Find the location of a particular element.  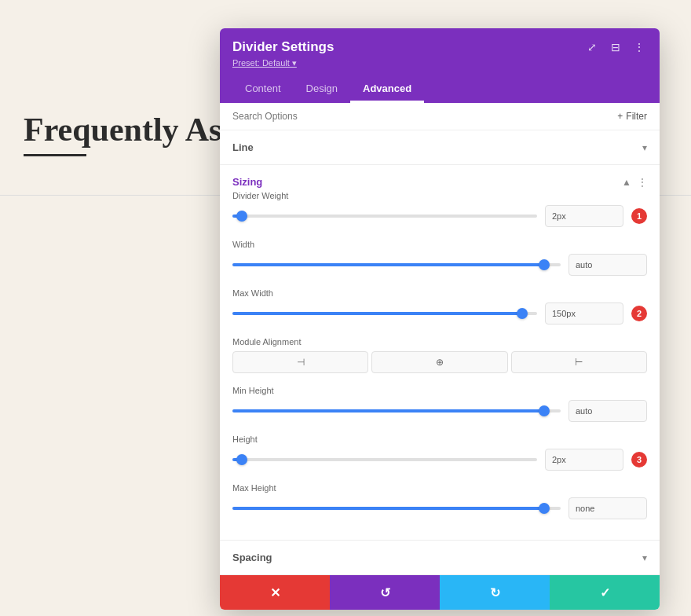

setting-row-height: Height 3 is located at coordinates (440, 453).